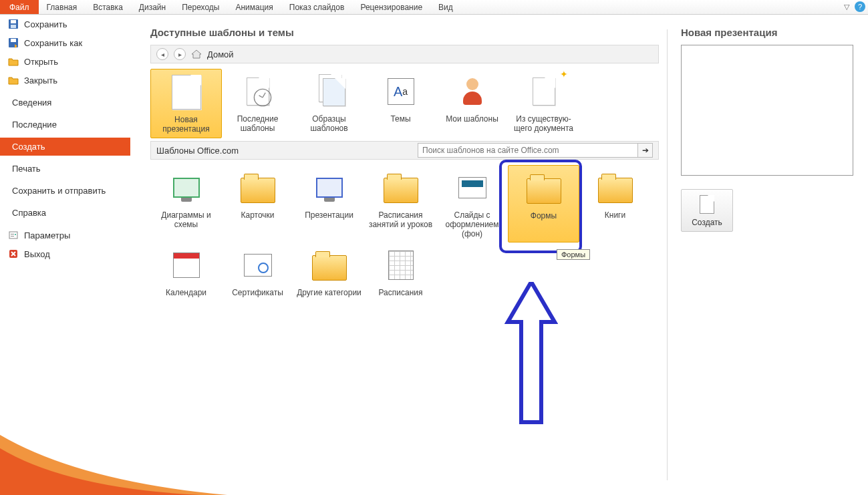 Image resolution: width=868 pixels, height=495 pixels. I want to click on template-tiles-row1: Новая презентация Последние шаблоны Обра…, so click(405, 104).